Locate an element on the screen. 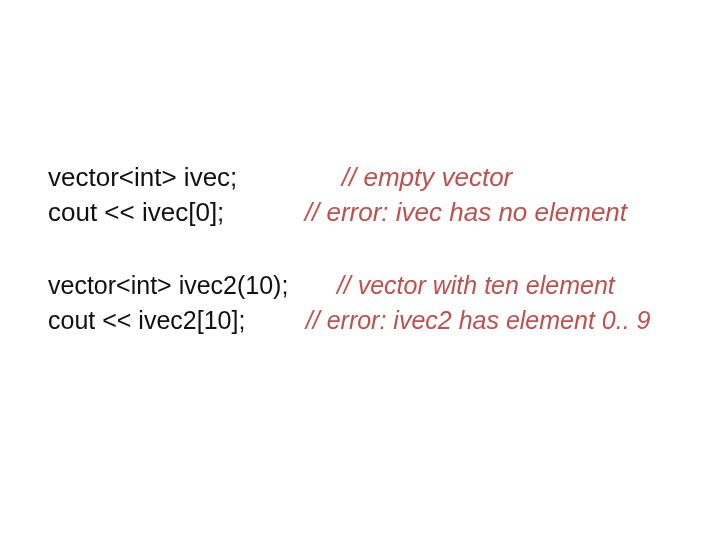 The height and width of the screenshot is (540, 720). code-comment: // empty vector is located at coordinates (428, 177).